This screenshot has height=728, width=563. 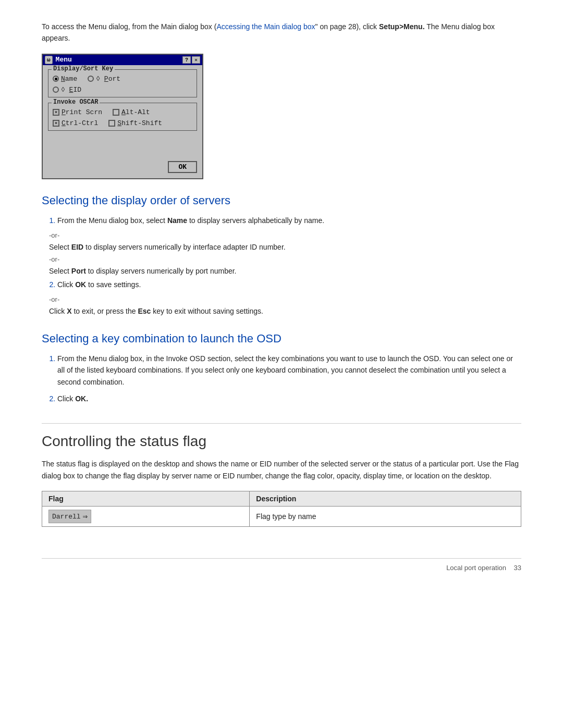 I want to click on titlebar-right: ? ✕, so click(x=191, y=60).